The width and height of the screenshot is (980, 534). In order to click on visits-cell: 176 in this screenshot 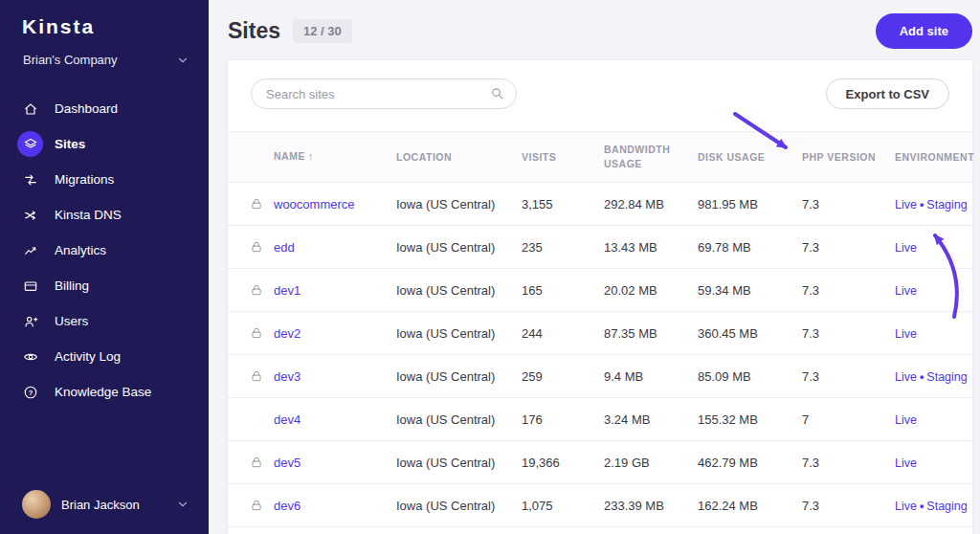, I will do `click(563, 419)`.